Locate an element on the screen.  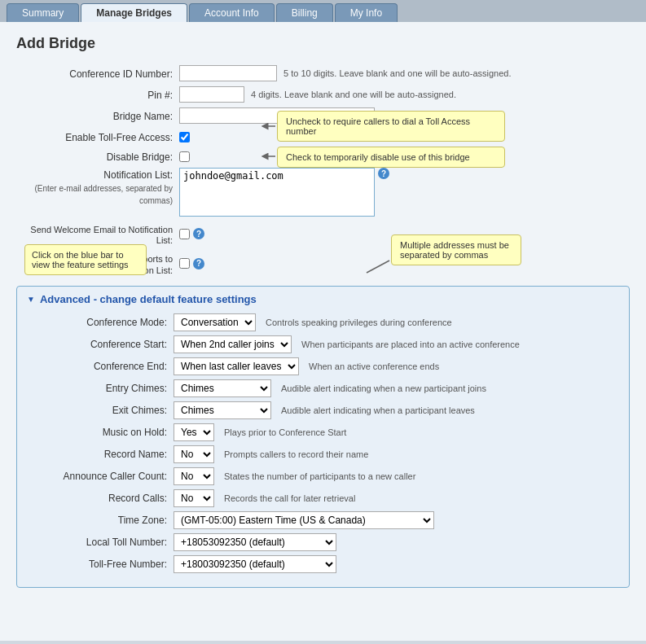
adv-control-10: +18053092350 (default) is located at coordinates (255, 542).